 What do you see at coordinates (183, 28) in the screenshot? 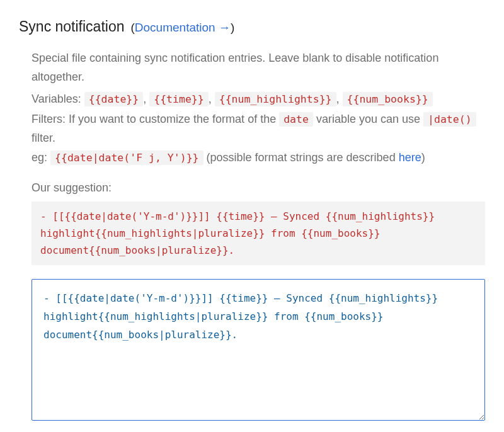
I see `documentation-link: Documentation →` at bounding box center [183, 28].